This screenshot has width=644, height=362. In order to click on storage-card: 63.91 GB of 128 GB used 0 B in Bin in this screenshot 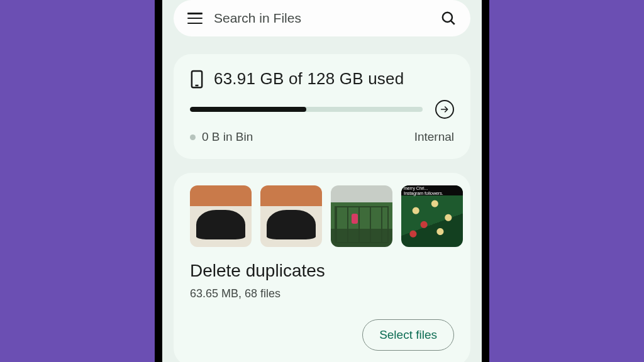, I will do `click(322, 107)`.